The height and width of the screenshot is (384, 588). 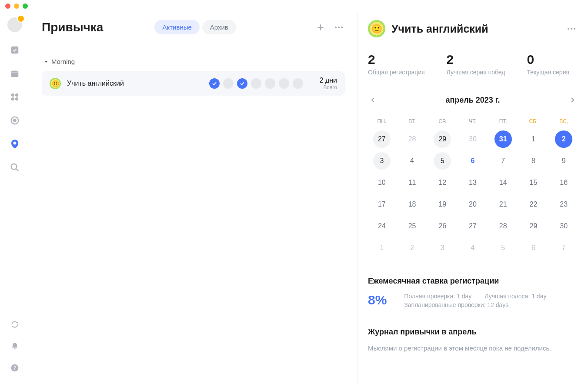 What do you see at coordinates (15, 368) in the screenshot?
I see `nav-help: ?` at bounding box center [15, 368].